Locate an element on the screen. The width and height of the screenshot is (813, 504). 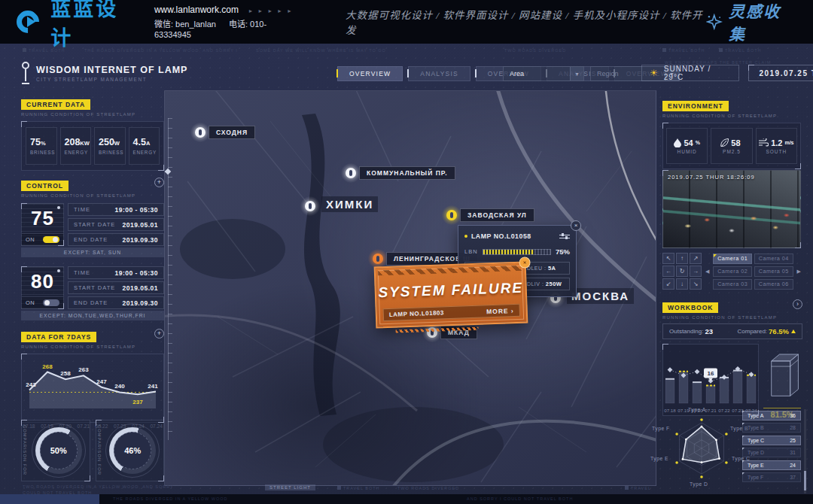
comparison-gauge: COMPARISON FOR 46% is located at coordinates (130, 451).